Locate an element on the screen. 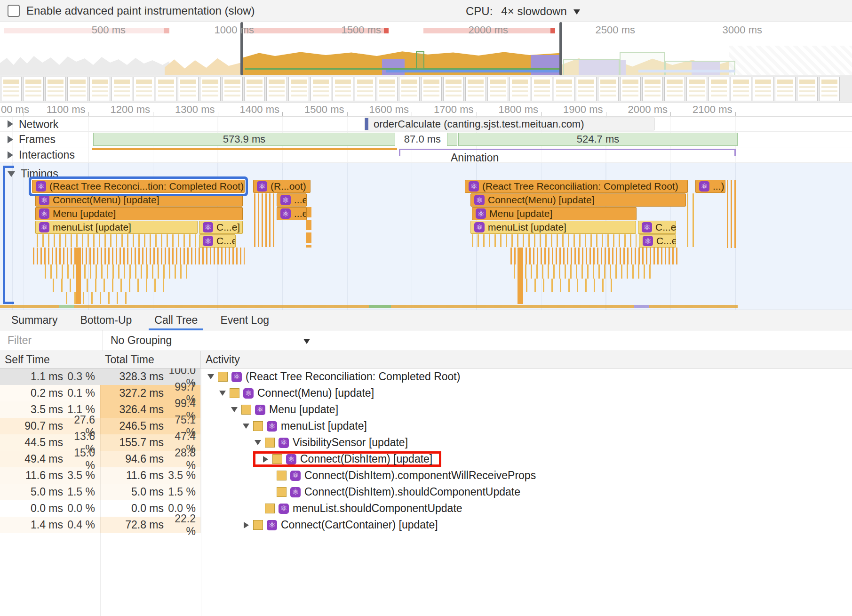  table-row: 1.1 ms0.3 %328.3 ms100.0 %⚛(React Tree R… is located at coordinates (426, 376).